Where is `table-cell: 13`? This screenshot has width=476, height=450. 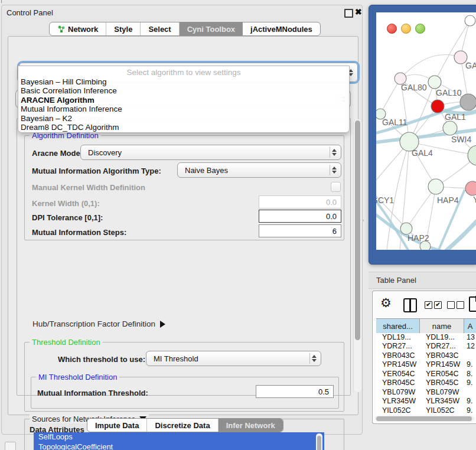 table-cell: 13 is located at coordinates (470, 338).